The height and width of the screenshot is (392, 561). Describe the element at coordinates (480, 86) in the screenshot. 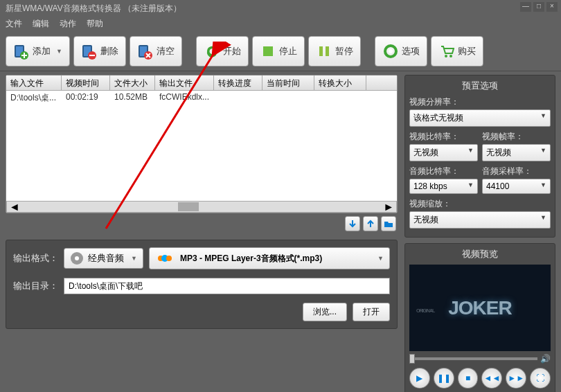

I see `preset-title: 预置选项` at that location.